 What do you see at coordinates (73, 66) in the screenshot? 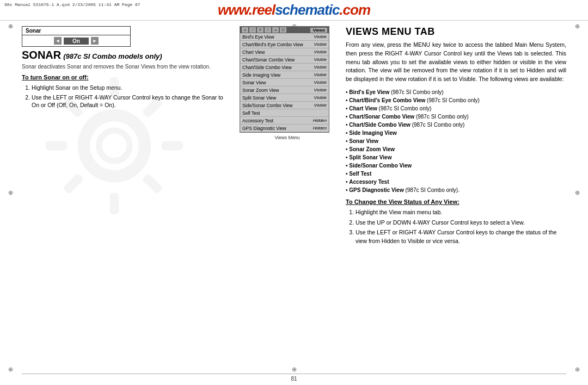
I see `sonar-desc-text: Sonar deactivates Sonar and removes the` at bounding box center [73, 66].